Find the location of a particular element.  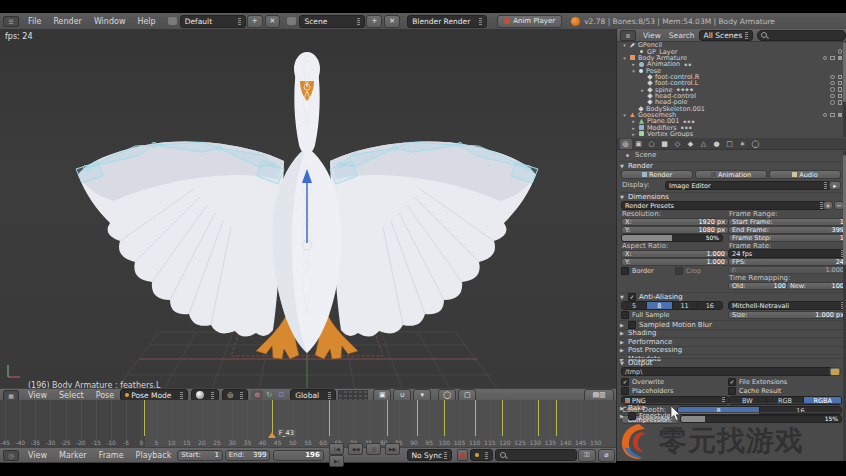

current-frame-field: 196 is located at coordinates (298, 456).